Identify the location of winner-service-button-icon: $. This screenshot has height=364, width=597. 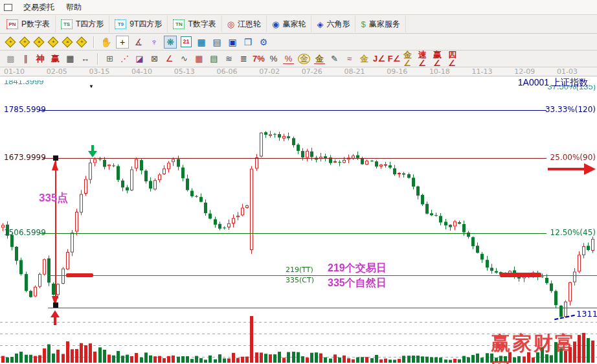
(363, 25).